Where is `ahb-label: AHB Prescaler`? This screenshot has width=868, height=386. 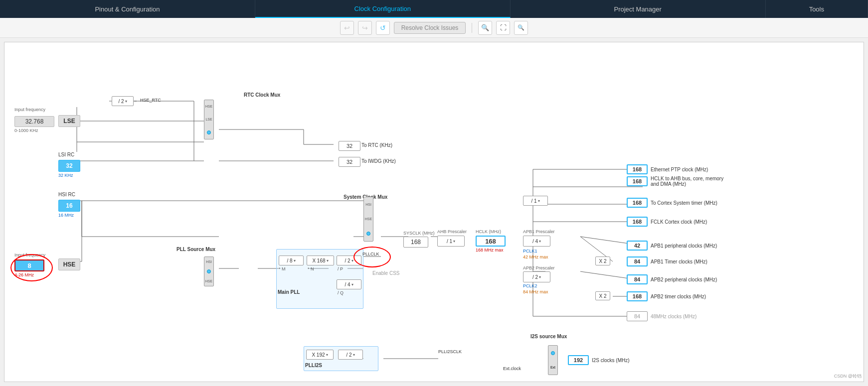
ahb-label: AHB Prescaler is located at coordinates (452, 232).